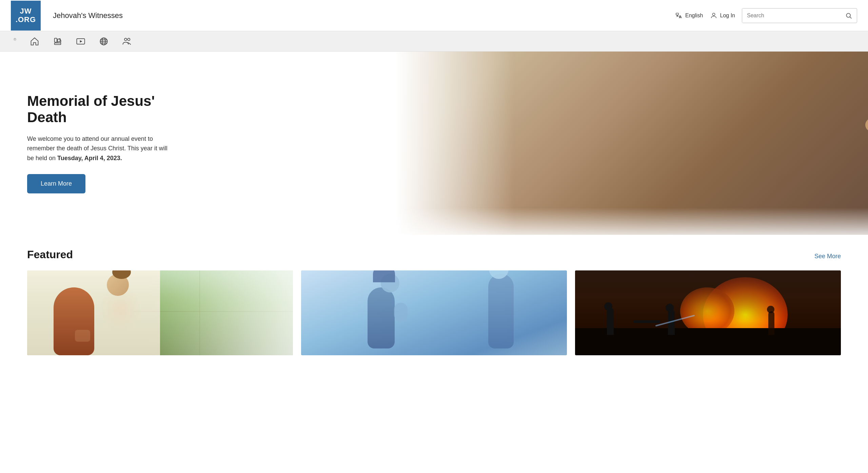  Describe the element at coordinates (434, 254) in the screenshot. I see `featured-header: Featured See More` at that location.